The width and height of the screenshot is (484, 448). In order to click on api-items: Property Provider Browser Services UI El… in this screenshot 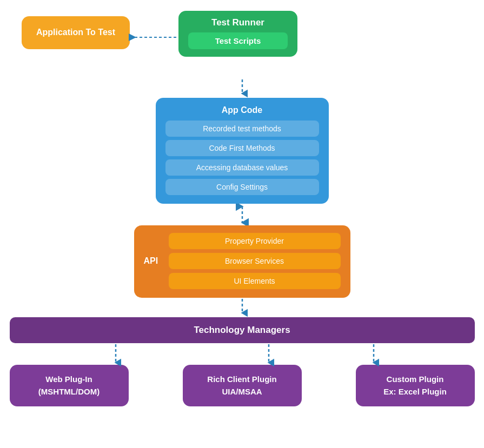, I will do `click(255, 261)`.